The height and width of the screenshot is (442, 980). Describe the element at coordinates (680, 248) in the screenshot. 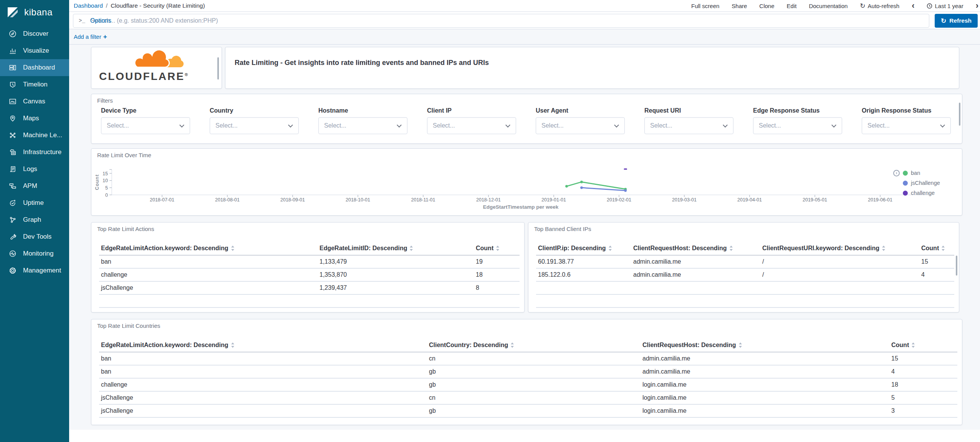

I see `column-header-label: ClientRequestHost: Descending` at that location.